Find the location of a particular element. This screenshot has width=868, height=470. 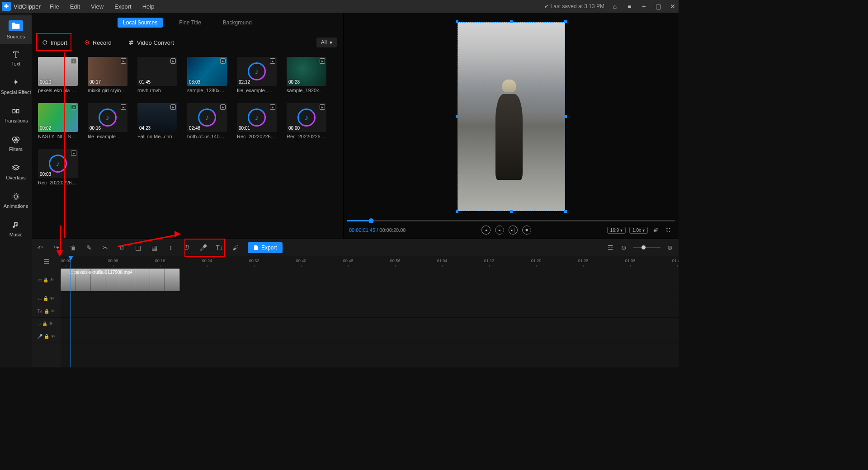

next-frame-button: ▸│ is located at coordinates (513, 230).